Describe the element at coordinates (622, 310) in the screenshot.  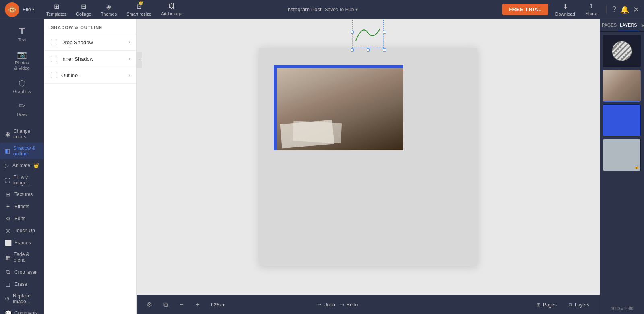
I see `canvas-size-label: 1080 x 1080` at that location.